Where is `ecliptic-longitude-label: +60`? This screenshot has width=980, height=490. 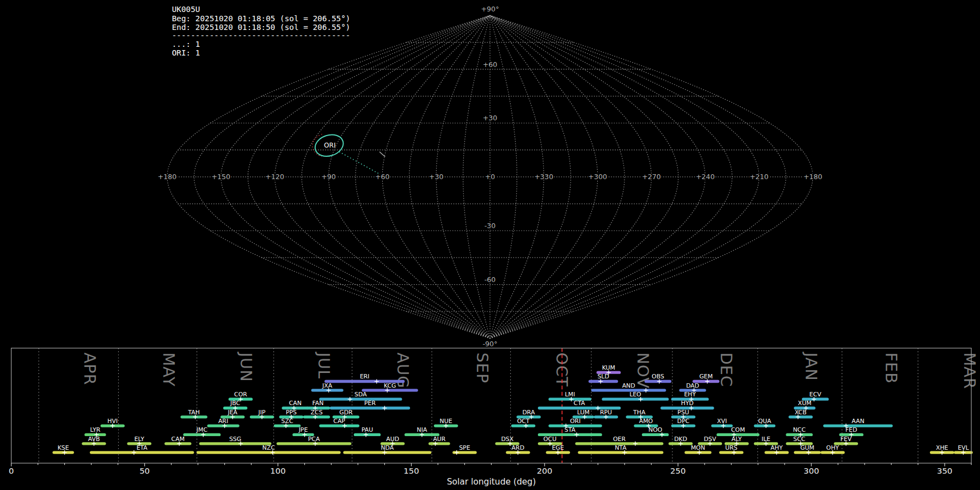 ecliptic-longitude-label: +60 is located at coordinates (382, 176).